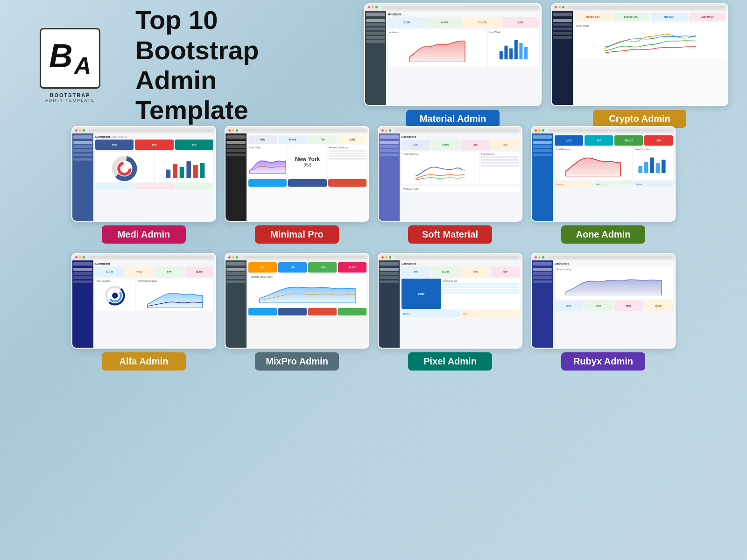 The width and height of the screenshot is (747, 560). What do you see at coordinates (144, 301) in the screenshot?
I see `alfa-admin-screenshot: Dashboard 10,145 4,410 80% 15,458 Top Lo…` at bounding box center [144, 301].